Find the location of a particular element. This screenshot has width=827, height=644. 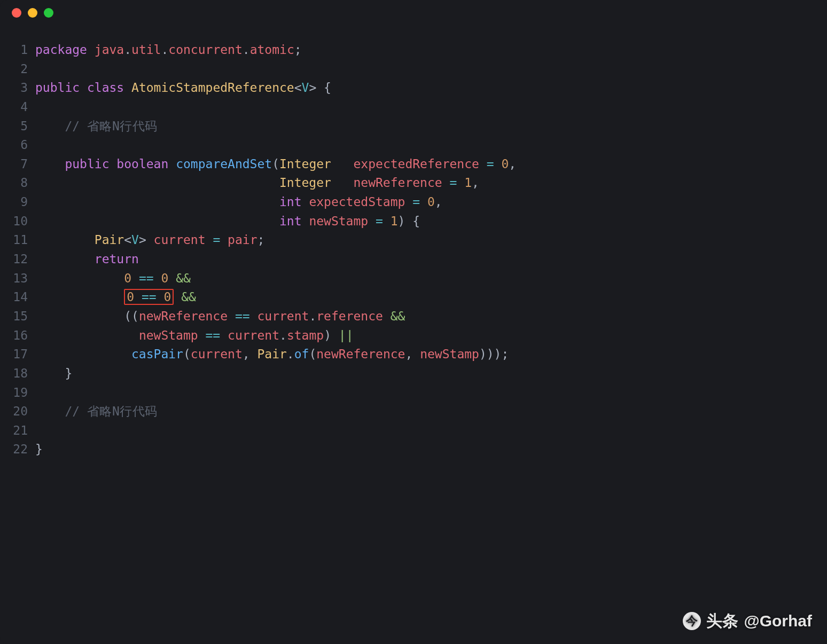

code-content: public class AtomicStampedReference<V> { is located at coordinates (428, 88).